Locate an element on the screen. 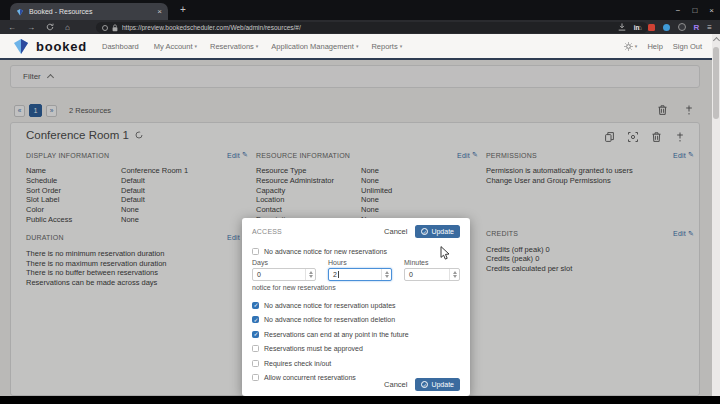 This screenshot has width=720, height=404. nav-item: Reports ▾ is located at coordinates (386, 46).